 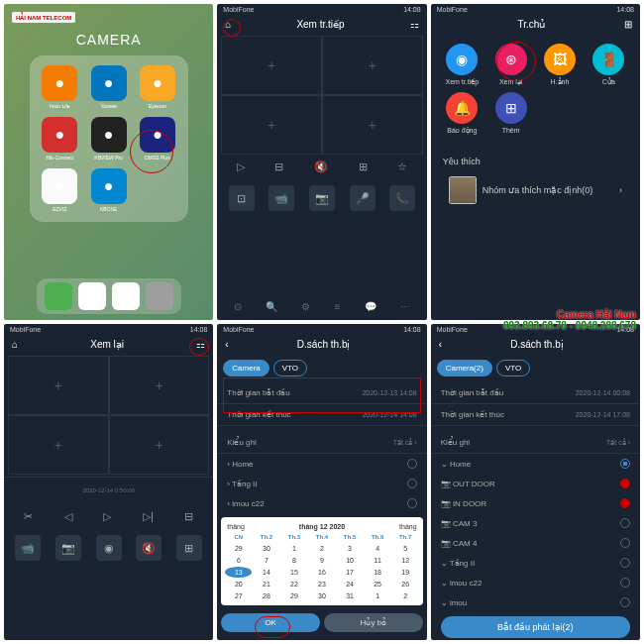 I want to click on ctrl-icon: ☆, so click(x=402, y=166).